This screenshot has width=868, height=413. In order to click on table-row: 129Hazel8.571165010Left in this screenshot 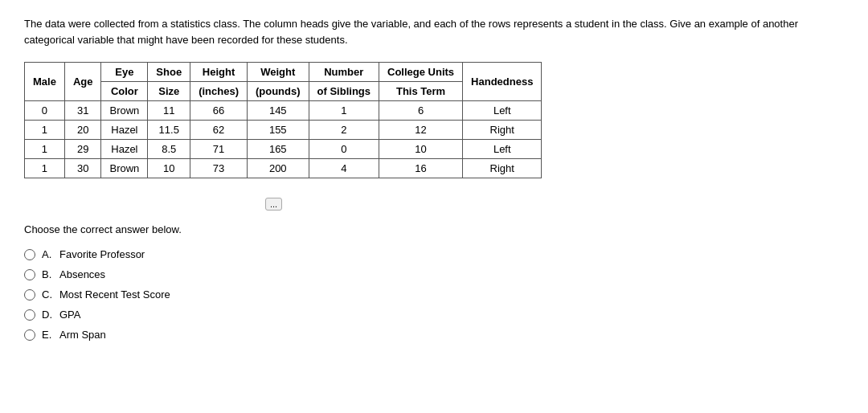, I will do `click(283, 149)`.